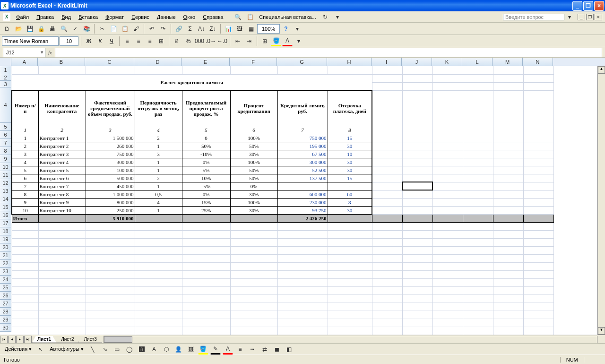 The image size is (605, 364). Describe the element at coordinates (254, 258) in the screenshot. I see `cell-F21` at that location.